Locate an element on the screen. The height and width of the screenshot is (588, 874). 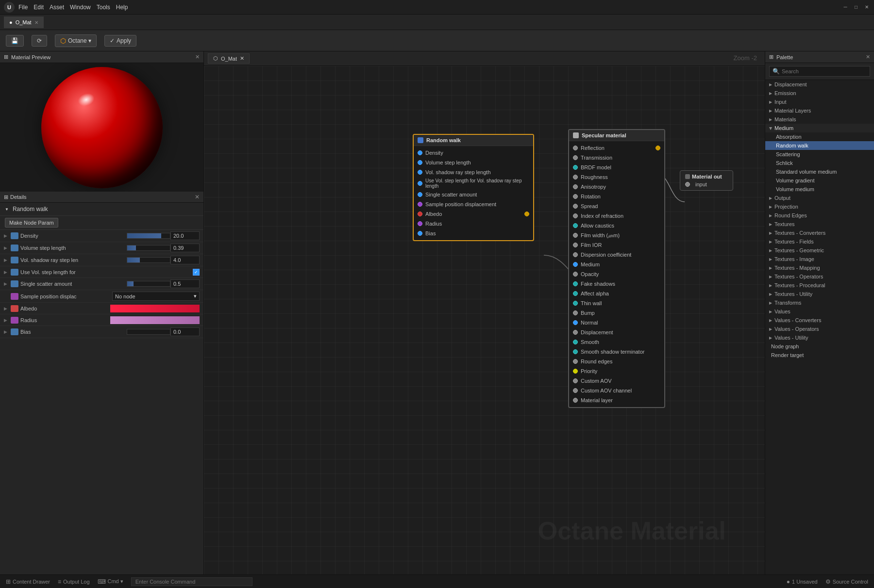
menu-edit: Edit is located at coordinates (39, 7).